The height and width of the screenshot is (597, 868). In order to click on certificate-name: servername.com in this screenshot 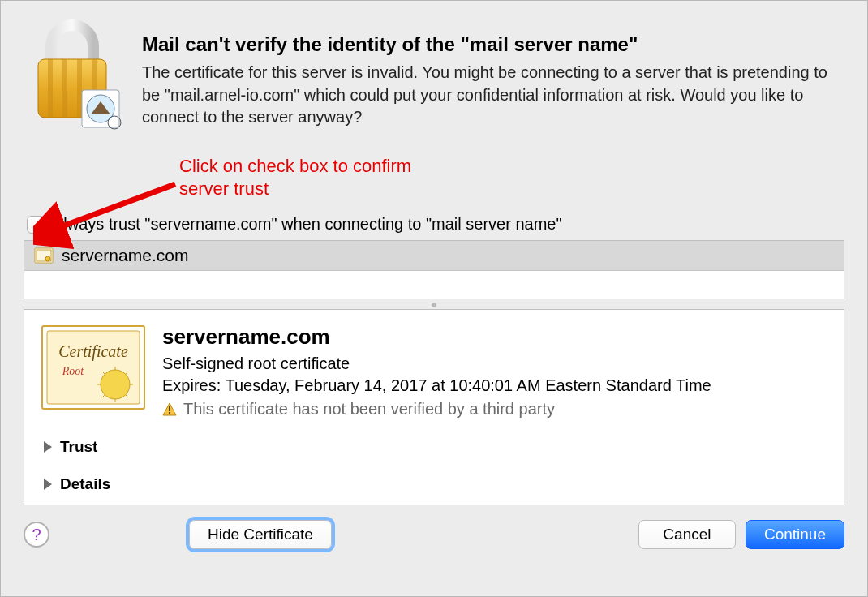, I will do `click(495, 337)`.